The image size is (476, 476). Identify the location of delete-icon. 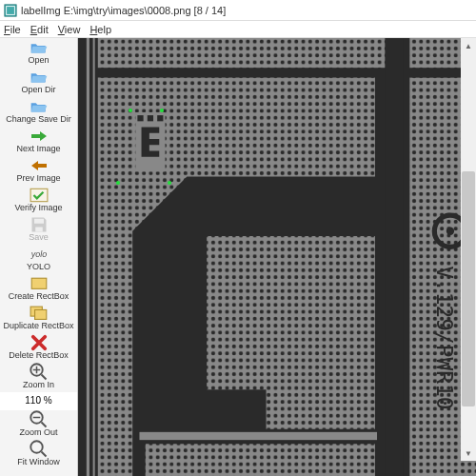
(39, 343).